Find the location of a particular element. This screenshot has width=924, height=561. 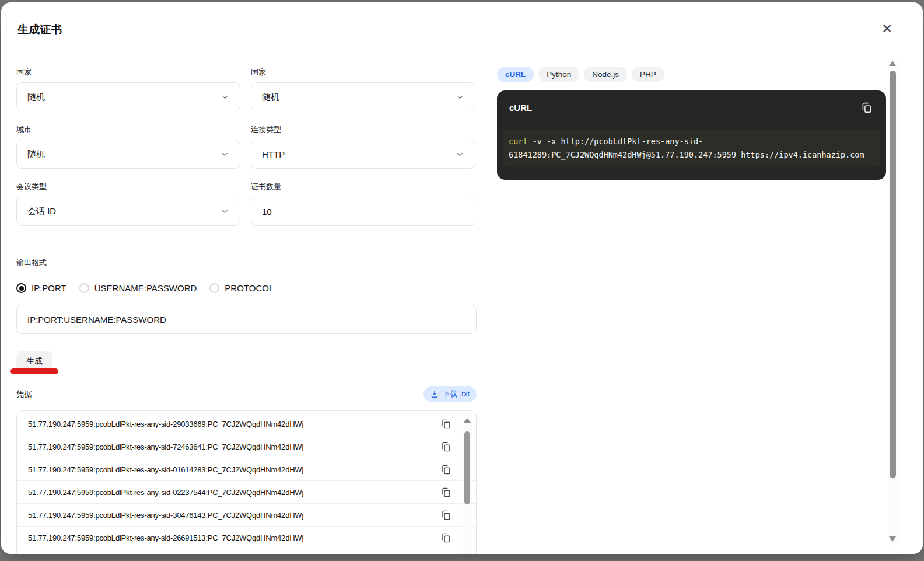

code-panel-header: cURL is located at coordinates (692, 107).